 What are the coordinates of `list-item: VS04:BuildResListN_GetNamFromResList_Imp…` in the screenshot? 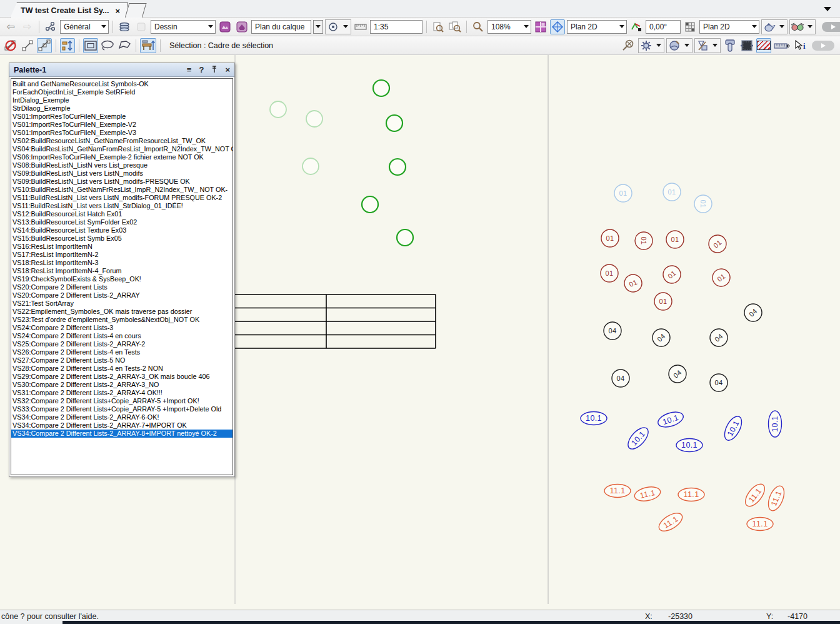 It's located at (122, 149).